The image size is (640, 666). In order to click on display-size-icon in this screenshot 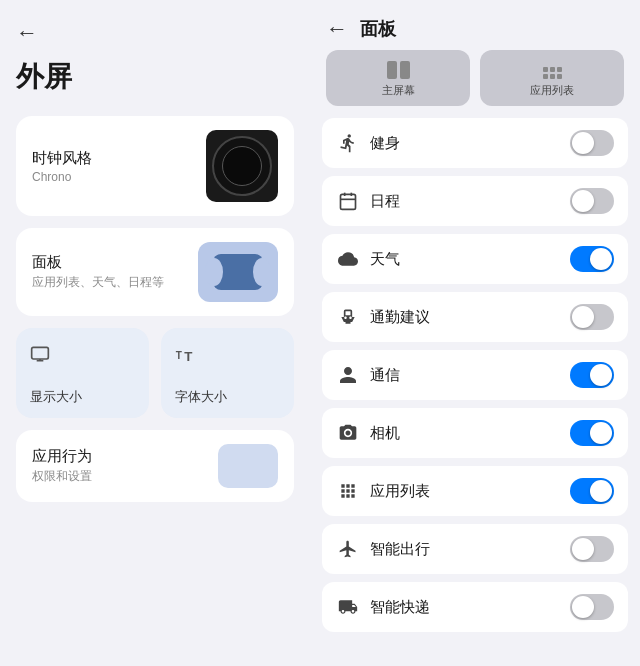, I will do `click(40, 357)`.